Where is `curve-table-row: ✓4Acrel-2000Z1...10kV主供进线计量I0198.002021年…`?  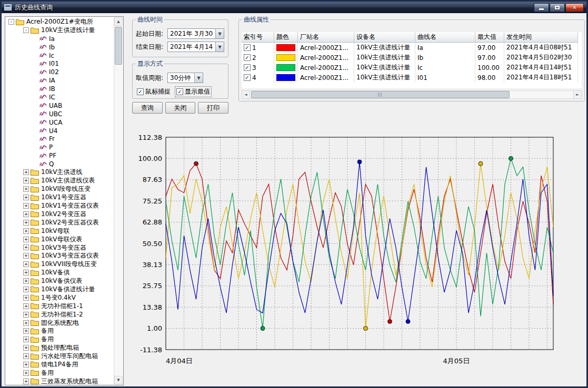 curve-table-row: ✓4Acrel-2000Z1...10kV主供进线计量I0198.002021年… is located at coordinates (412, 78).